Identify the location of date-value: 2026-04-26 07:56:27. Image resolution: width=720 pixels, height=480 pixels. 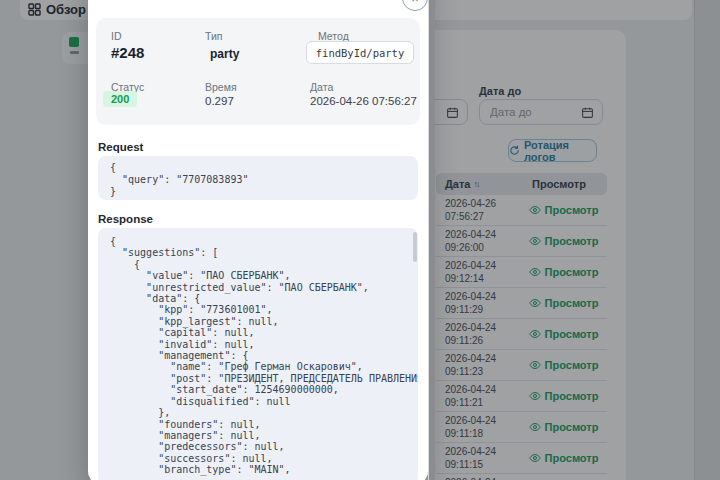
(364, 101).